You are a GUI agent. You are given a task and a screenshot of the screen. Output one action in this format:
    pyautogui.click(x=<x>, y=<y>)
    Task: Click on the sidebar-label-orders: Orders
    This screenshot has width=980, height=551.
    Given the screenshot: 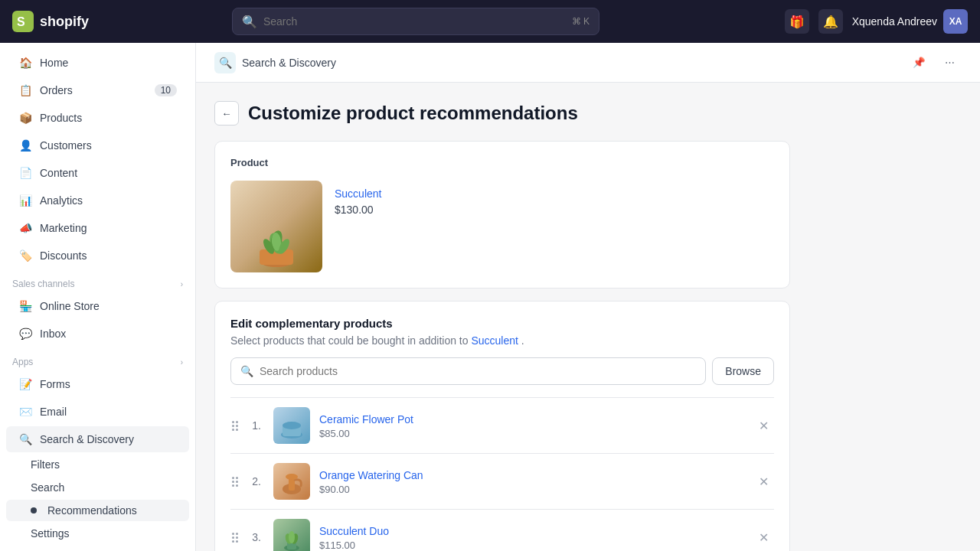 What is the action you would take?
    pyautogui.click(x=57, y=90)
    